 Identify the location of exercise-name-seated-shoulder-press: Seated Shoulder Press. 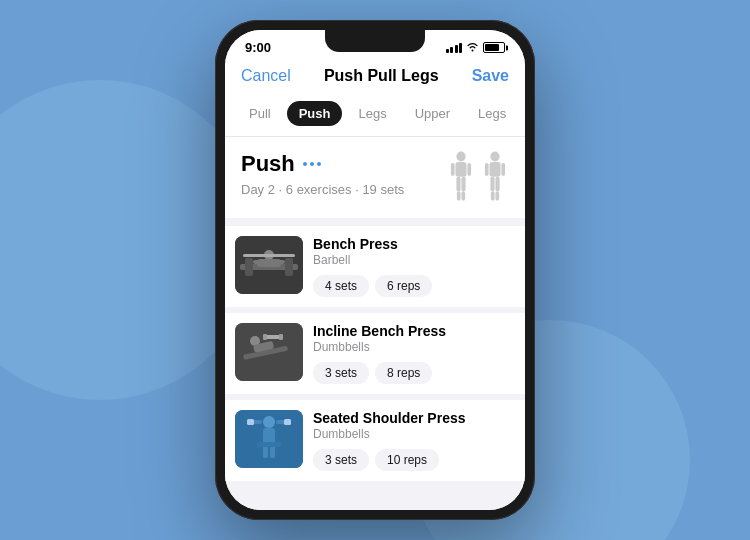
(412, 418).